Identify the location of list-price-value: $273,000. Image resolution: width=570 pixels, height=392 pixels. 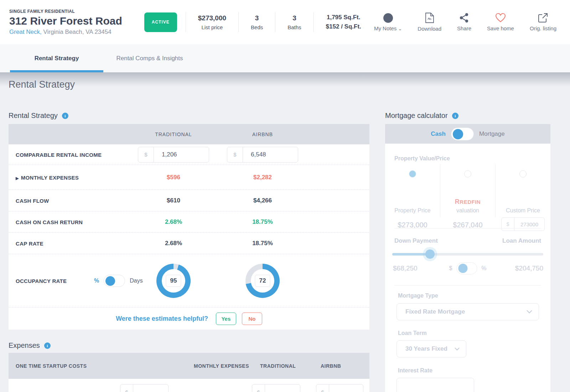
(212, 18).